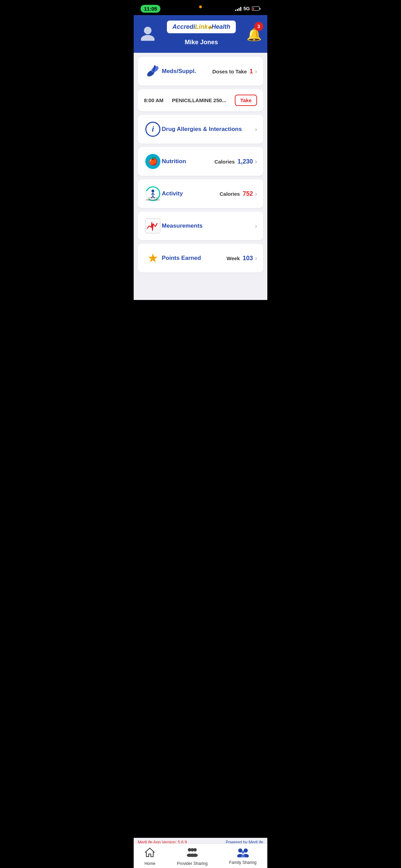 Image resolution: width=401 pixels, height=868 pixels. What do you see at coordinates (148, 33) in the screenshot?
I see `profile-icon` at bounding box center [148, 33].